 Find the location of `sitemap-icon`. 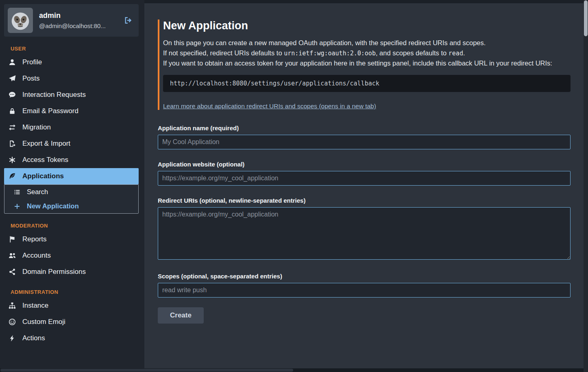

sitemap-icon is located at coordinates (12, 306).